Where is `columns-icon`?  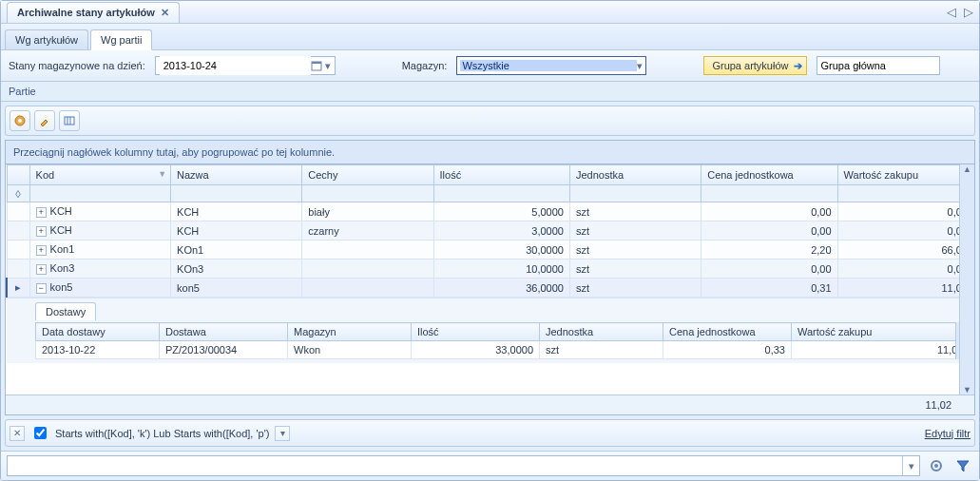
columns-icon is located at coordinates (69, 121).